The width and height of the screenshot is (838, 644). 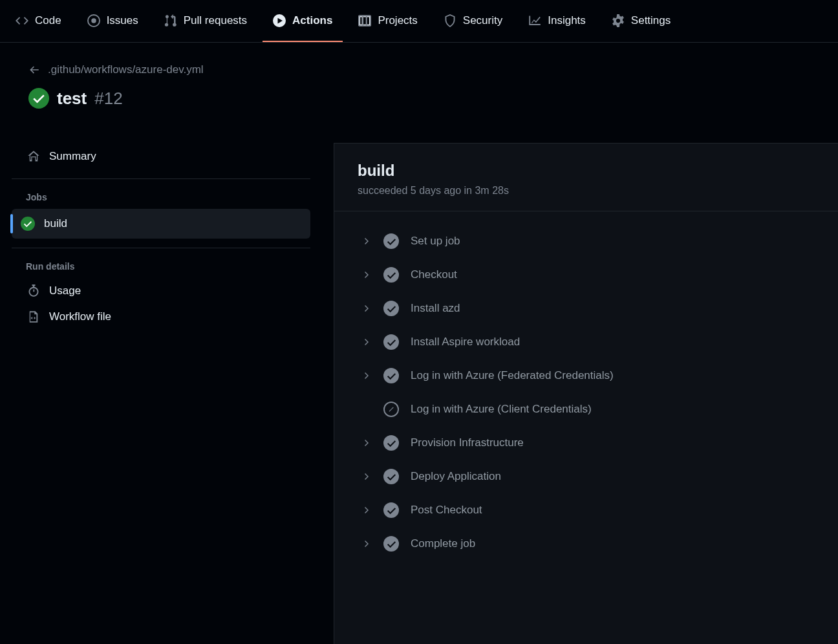 I want to click on repo-nav: Code Issues Pull requests Actions Projec…, so click(x=419, y=21).